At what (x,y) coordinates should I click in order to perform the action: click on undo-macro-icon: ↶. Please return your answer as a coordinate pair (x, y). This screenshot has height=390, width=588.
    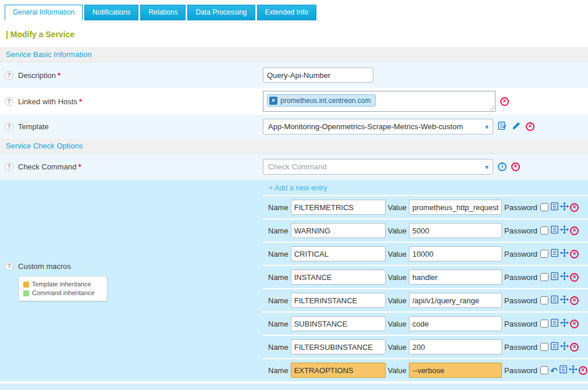
    Looking at the image, I should click on (554, 370).